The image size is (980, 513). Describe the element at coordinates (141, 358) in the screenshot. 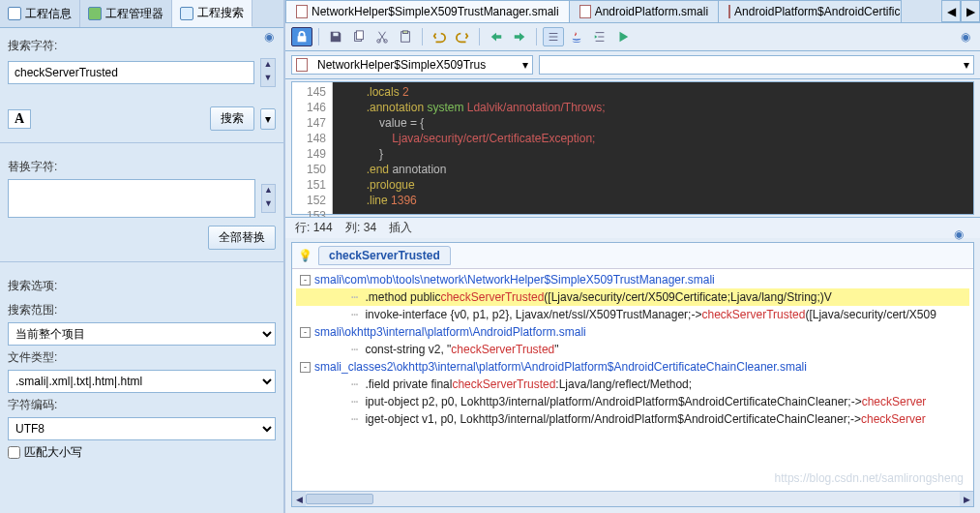

I see `filetype-label: 文件类型:` at that location.